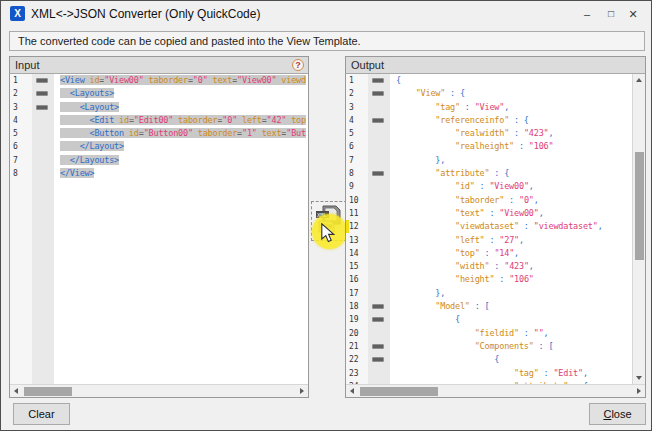  What do you see at coordinates (357, 226) in the screenshot?
I see `line-number: 12` at bounding box center [357, 226].